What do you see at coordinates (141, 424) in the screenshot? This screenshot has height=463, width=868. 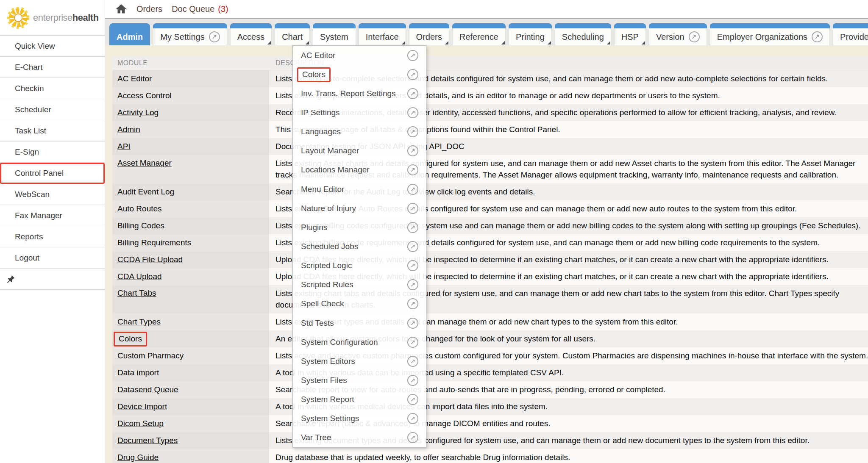 I see `module-link: Dicom Setup` at bounding box center [141, 424].